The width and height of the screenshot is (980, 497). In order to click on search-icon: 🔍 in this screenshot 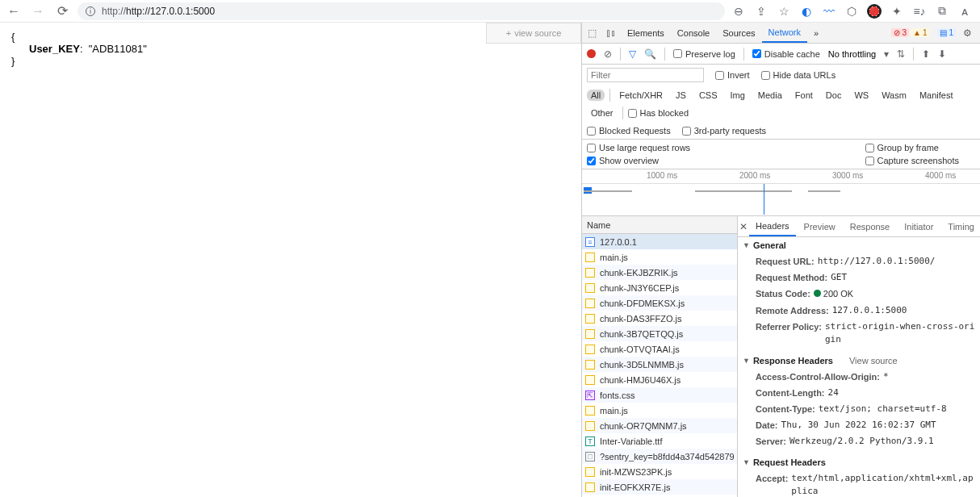, I will do `click(651, 54)`.